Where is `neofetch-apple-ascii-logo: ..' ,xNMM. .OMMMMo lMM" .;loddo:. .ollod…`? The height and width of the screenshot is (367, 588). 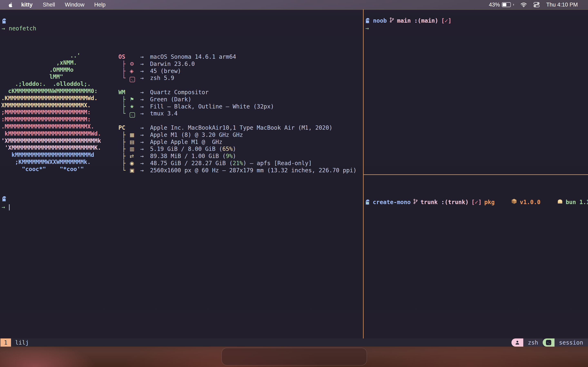
neofetch-apple-ascii-logo: ..' ,xNMM. .OMMMMo lMM" .;loddo:. .ollod… is located at coordinates (51, 113).